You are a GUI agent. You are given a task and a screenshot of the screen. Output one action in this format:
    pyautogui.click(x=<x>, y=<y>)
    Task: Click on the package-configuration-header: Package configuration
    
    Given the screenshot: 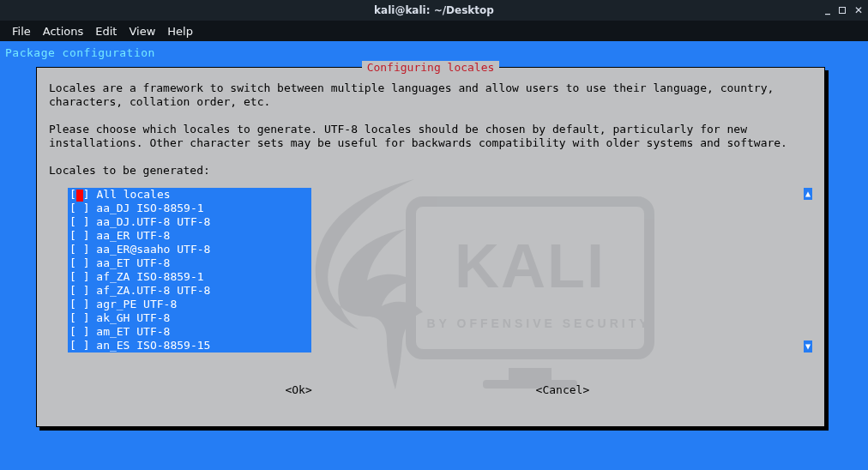 What is the action you would take?
    pyautogui.click(x=434, y=51)
    